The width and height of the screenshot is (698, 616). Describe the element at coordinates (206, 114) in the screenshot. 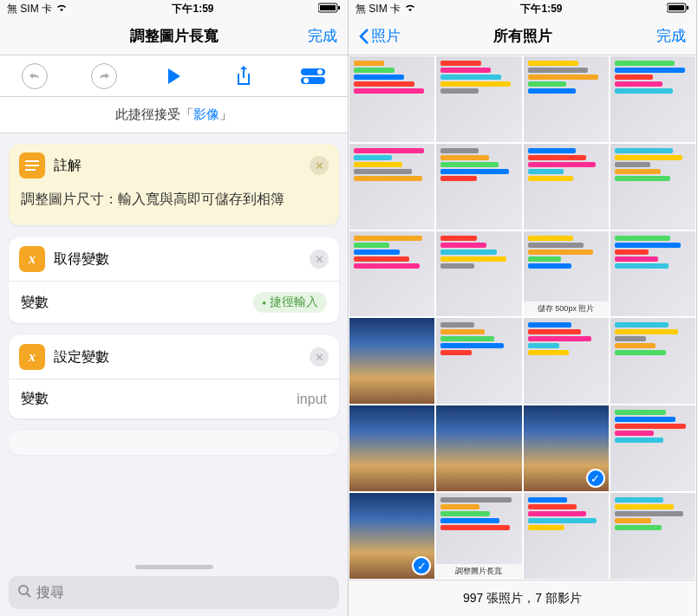

I see `accepts-type-link: 影像` at that location.